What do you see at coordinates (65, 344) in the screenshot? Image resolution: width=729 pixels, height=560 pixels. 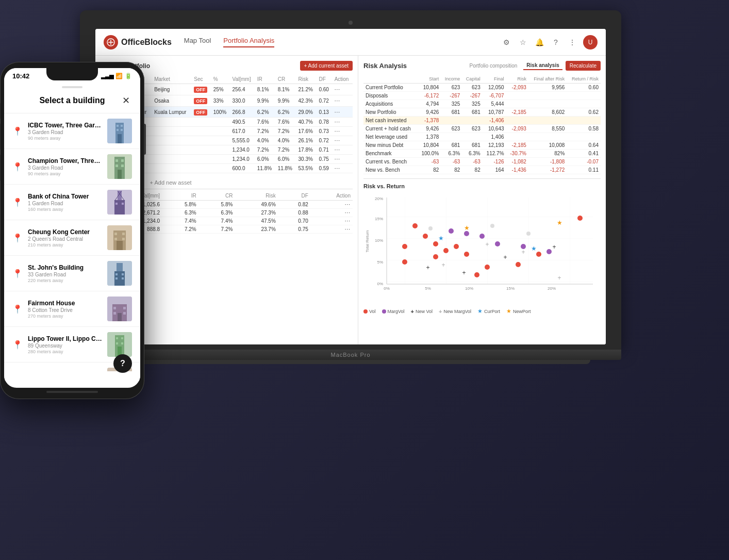 I see `building-info: Lippo Tower II, Lippo Centre 89 Queenswa…` at bounding box center [65, 344].